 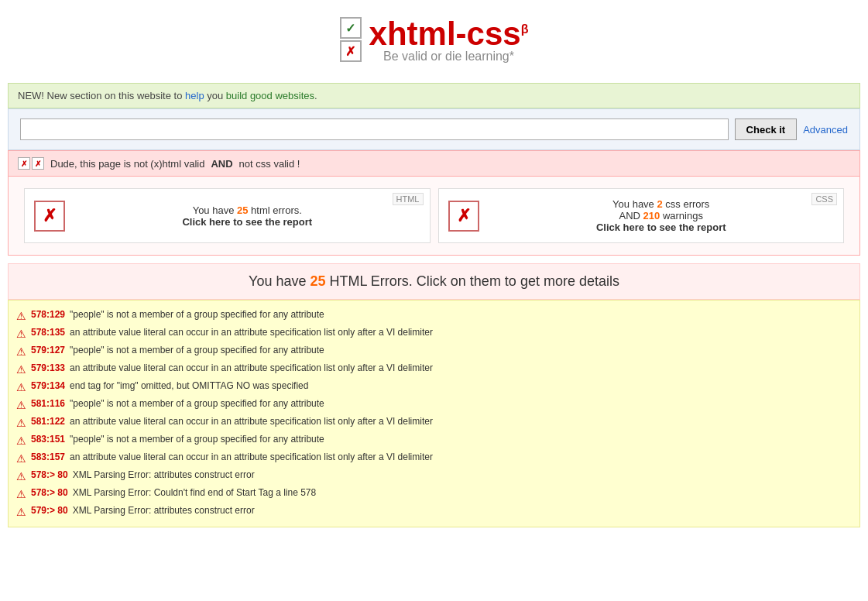 What do you see at coordinates (434, 458) in the screenshot?
I see `error-item: ⚠583:157 an attribute value literal can …` at bounding box center [434, 458].